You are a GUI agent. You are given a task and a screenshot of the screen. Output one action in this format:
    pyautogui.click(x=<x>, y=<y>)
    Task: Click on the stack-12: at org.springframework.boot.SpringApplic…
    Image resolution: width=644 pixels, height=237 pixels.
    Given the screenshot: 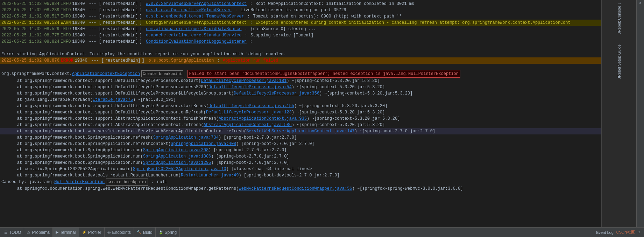 What is the action you would take?
    pyautogui.click(x=322, y=156)
    